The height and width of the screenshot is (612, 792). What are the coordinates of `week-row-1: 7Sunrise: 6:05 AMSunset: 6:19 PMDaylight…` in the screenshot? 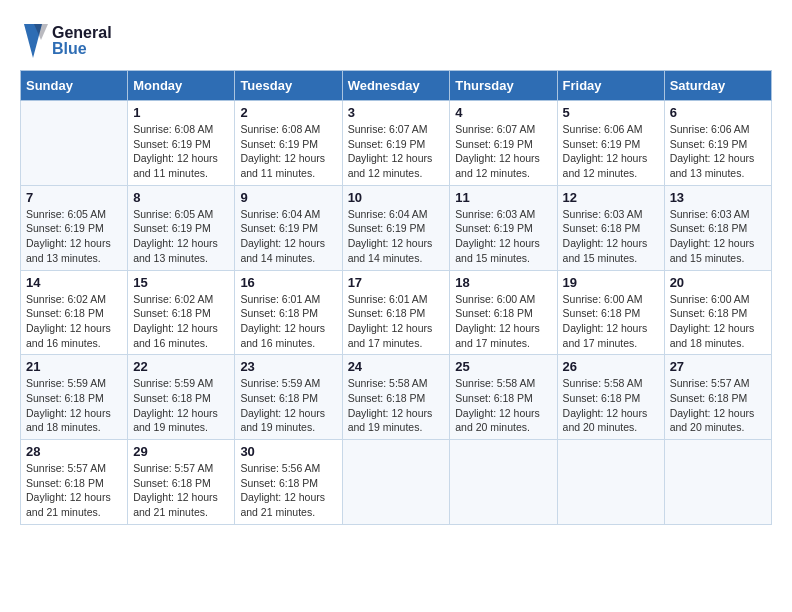 It's located at (396, 228).